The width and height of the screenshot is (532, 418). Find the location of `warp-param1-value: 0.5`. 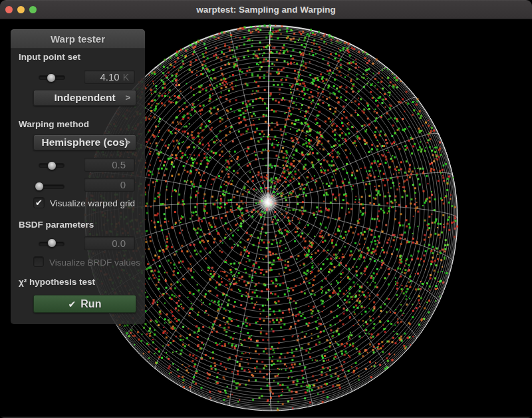

warp-param1-value: 0.5 is located at coordinates (118, 165).